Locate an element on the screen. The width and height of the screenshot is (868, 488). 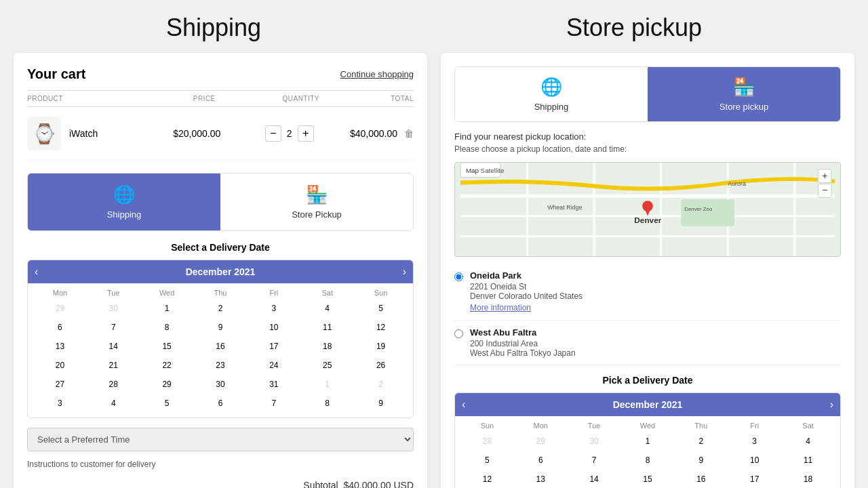
cal-day: 24 is located at coordinates (274, 365).